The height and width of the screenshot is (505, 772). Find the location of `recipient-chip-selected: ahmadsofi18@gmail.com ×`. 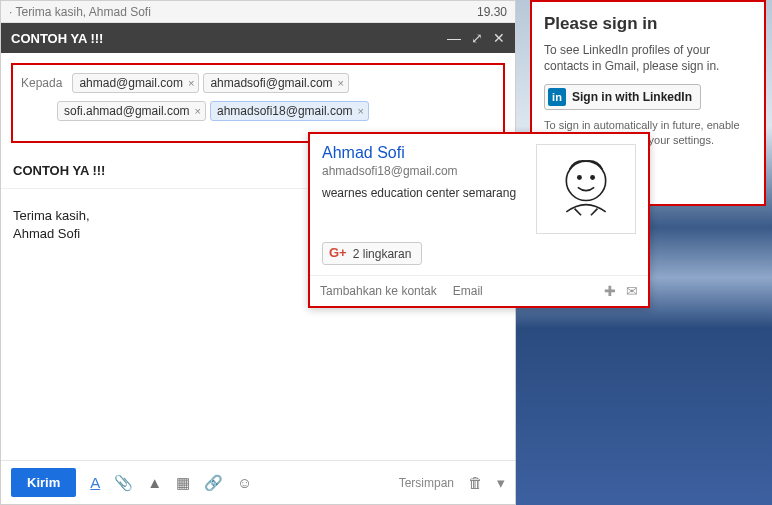

recipient-chip-selected: ahmadsofi18@gmail.com × is located at coordinates (290, 111).